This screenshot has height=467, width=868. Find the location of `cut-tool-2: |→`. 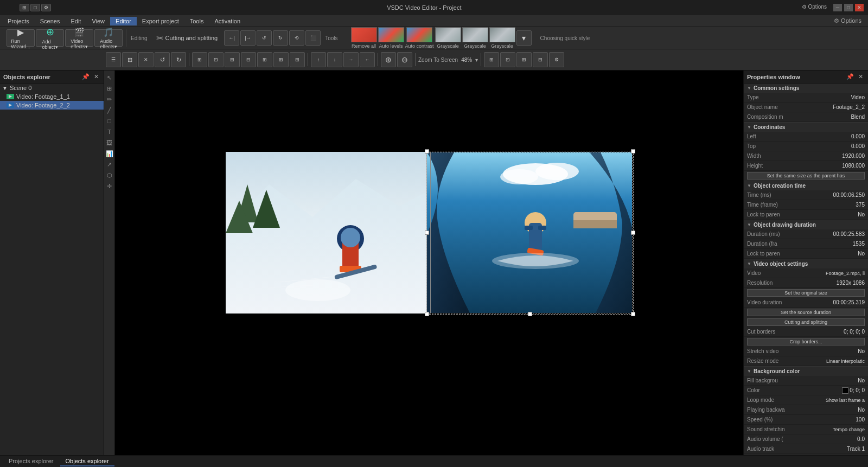

cut-tool-2: |→ is located at coordinates (248, 38).